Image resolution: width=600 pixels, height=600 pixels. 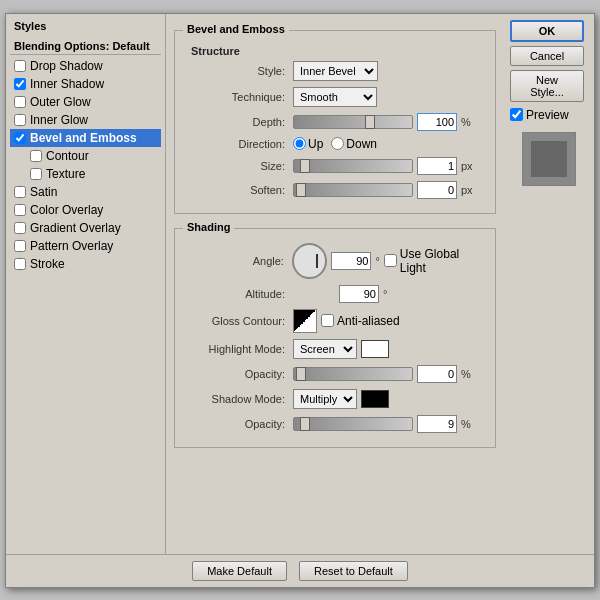 What do you see at coordinates (370, 122) in the screenshot?
I see `depth-thumb` at bounding box center [370, 122].